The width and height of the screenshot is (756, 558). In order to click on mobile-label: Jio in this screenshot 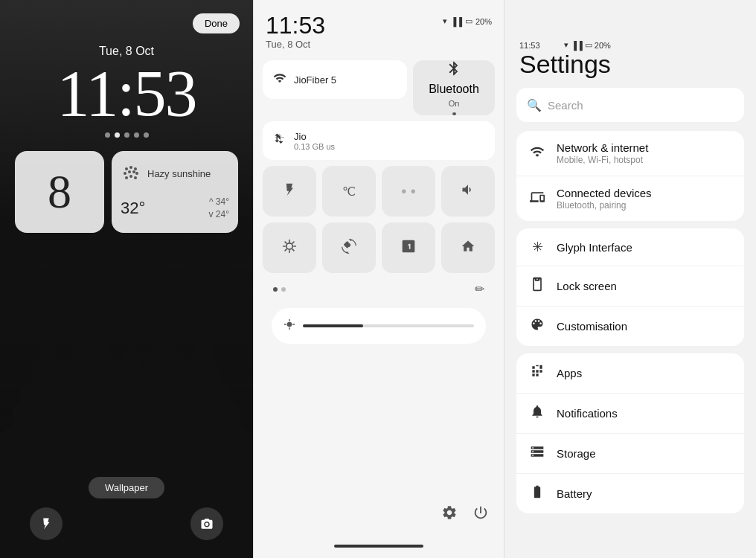, I will do `click(314, 137)`.